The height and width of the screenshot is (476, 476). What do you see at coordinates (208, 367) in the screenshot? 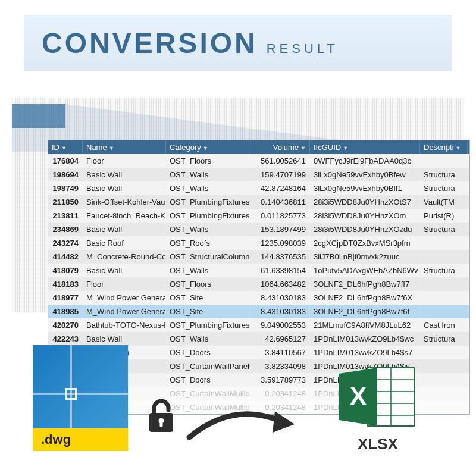
I see `cell-cat: OST_CurtainWallPanels` at bounding box center [208, 367].